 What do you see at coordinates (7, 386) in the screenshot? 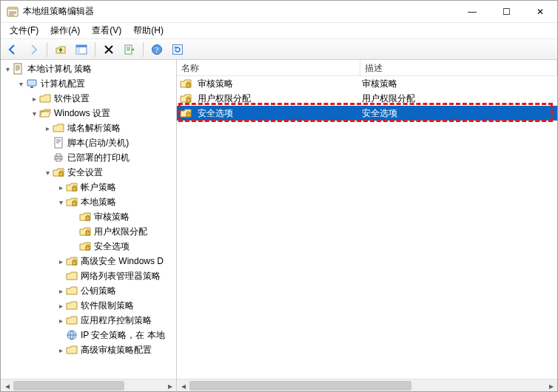
I see `scroll-left-icon: ◂` at bounding box center [7, 386].